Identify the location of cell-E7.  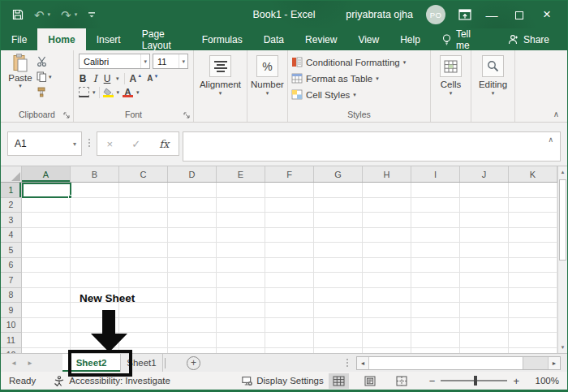
(241, 281).